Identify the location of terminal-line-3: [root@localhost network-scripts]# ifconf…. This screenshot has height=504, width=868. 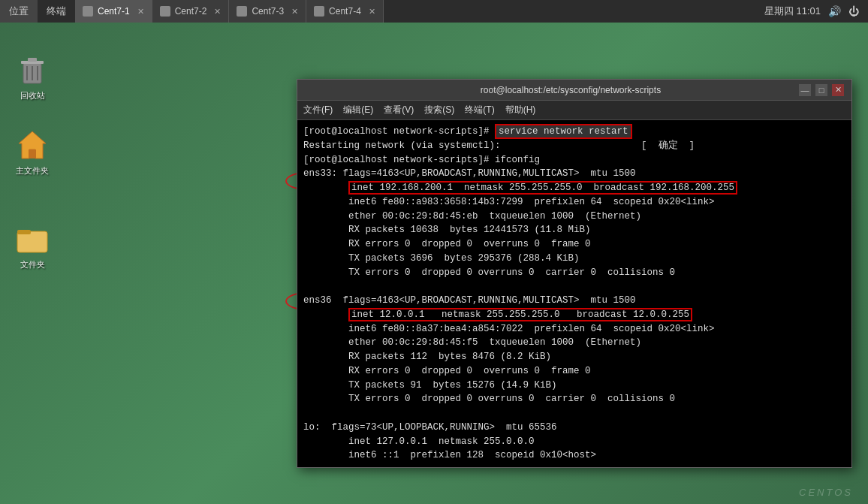
(574, 161).